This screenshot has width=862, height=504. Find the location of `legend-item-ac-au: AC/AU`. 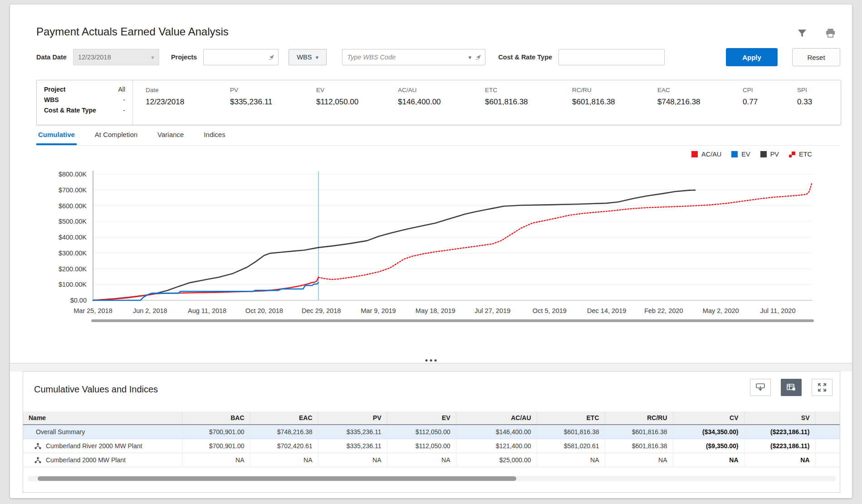

legend-item-ac-au: AC/AU is located at coordinates (706, 154).